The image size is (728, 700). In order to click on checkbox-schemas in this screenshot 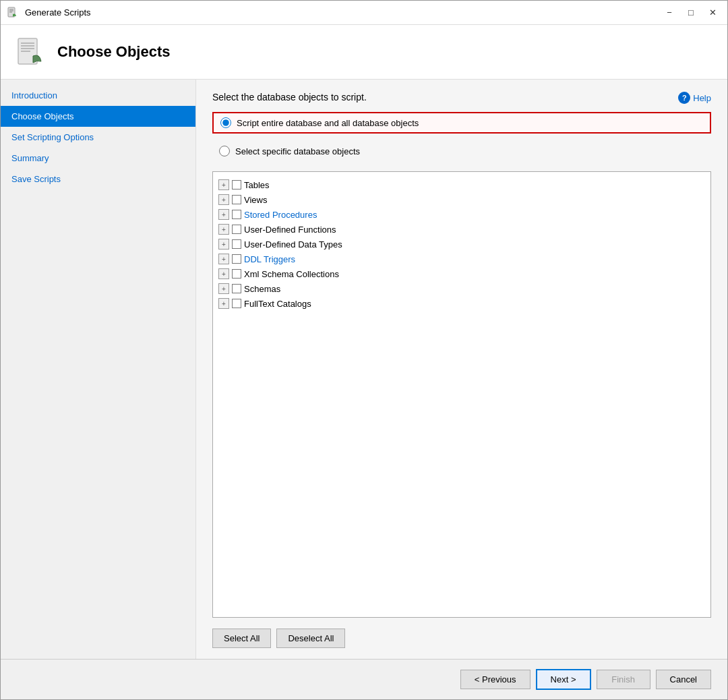, I will do `click(237, 289)`.